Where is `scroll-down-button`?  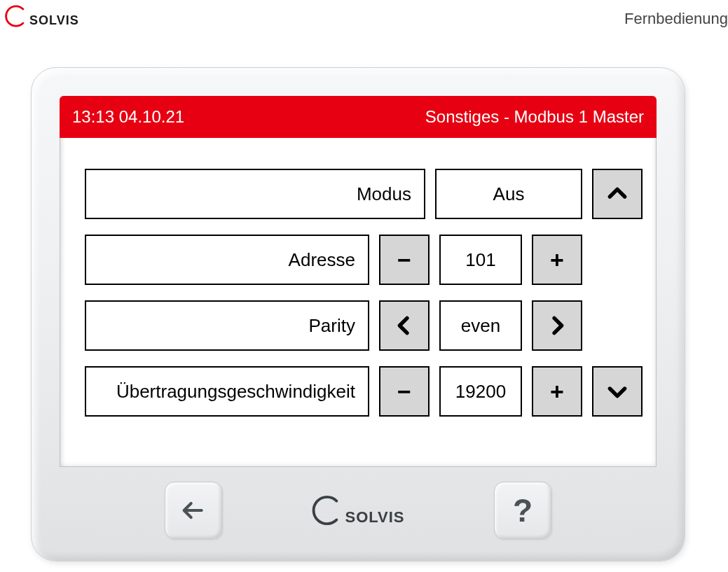 scroll-down-button is located at coordinates (617, 391).